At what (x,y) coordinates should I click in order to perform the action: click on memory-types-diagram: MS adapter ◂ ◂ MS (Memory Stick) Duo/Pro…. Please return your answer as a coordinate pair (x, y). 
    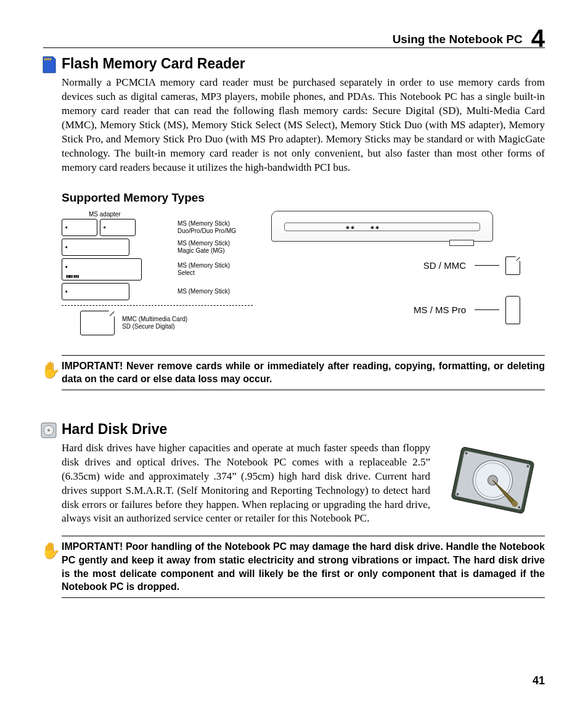
    Looking at the image, I should click on (303, 274).